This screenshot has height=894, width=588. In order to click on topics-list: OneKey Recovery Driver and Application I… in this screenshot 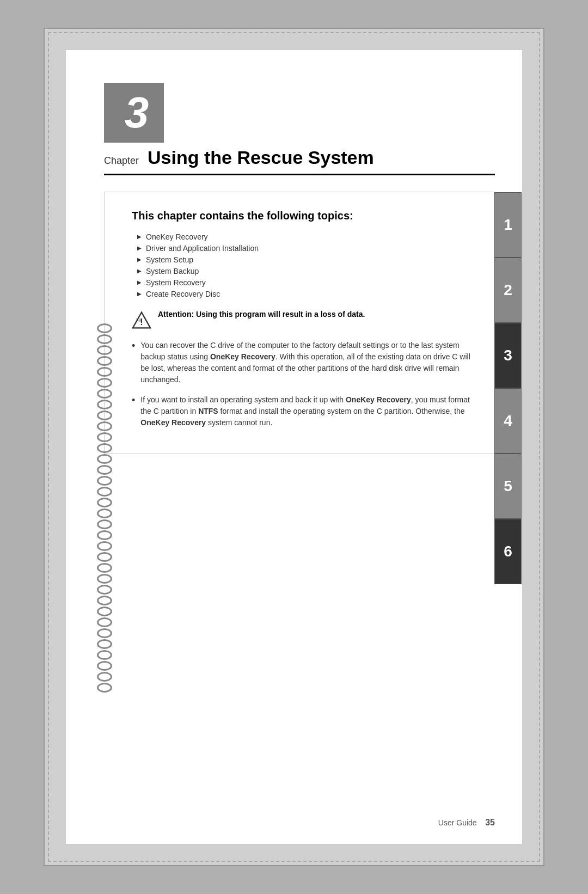, I will do `click(305, 266)`.